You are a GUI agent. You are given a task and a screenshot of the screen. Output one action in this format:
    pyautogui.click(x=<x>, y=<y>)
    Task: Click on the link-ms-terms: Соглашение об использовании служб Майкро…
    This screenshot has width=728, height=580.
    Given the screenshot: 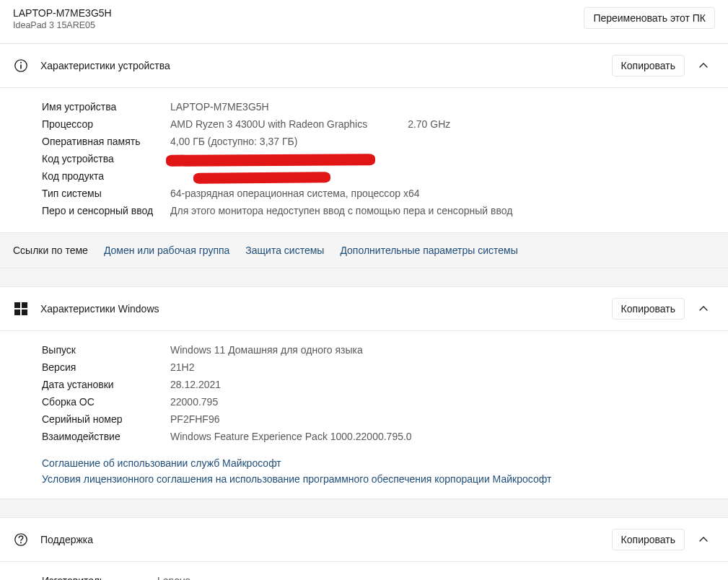 What is the action you would take?
    pyautogui.click(x=378, y=463)
    